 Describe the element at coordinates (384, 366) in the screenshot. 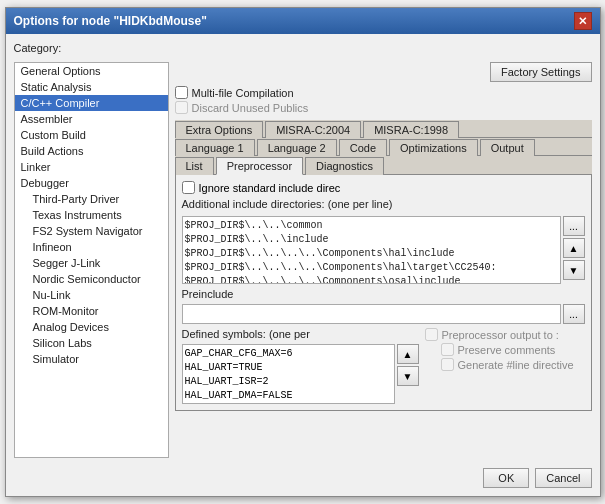

I see `defined-section: Defined symbols: (one per GAP_CHAR_CFG_M…` at that location.